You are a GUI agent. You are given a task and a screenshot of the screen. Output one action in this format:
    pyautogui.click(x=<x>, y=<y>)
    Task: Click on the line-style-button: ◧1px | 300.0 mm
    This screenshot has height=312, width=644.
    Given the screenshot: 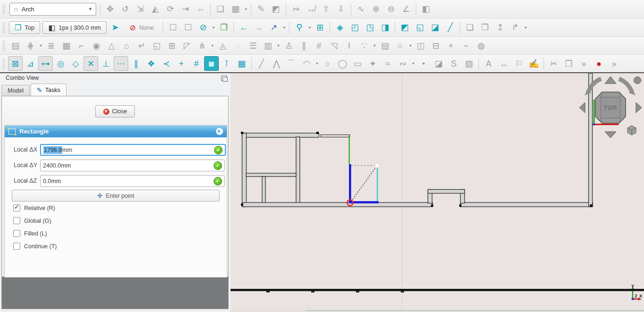 What is the action you would take?
    pyautogui.click(x=74, y=27)
    